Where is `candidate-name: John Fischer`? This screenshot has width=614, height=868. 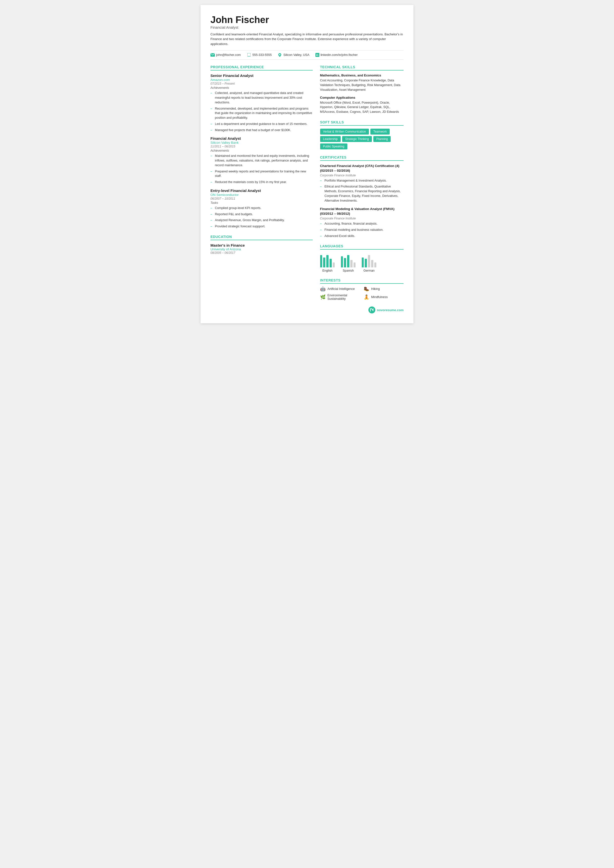 candidate-name: John Fischer is located at coordinates (307, 20).